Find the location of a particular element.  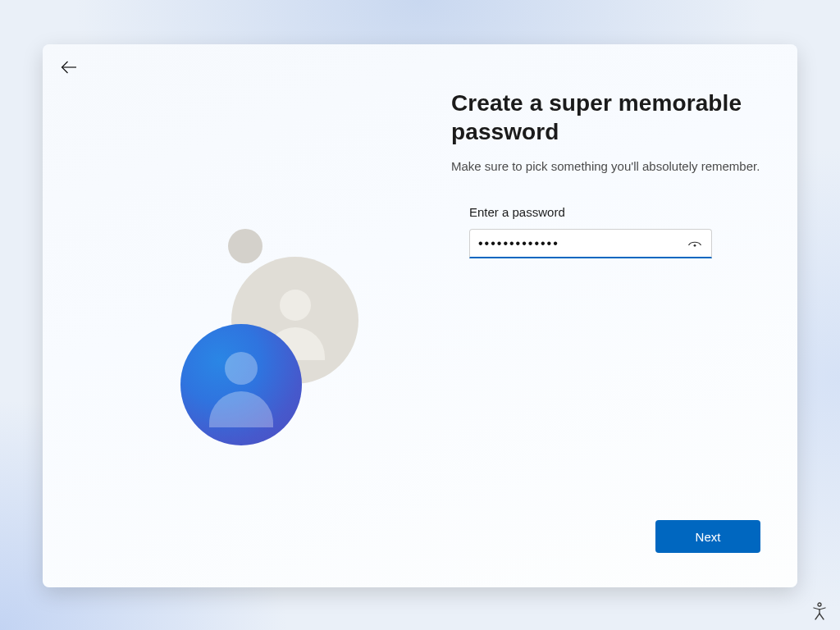

next-button: Next is located at coordinates (708, 536).